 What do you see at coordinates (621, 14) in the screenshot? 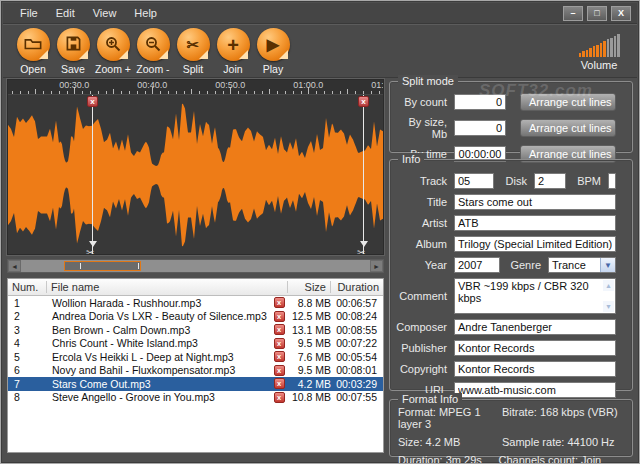
I see `close-button: X` at bounding box center [621, 14].